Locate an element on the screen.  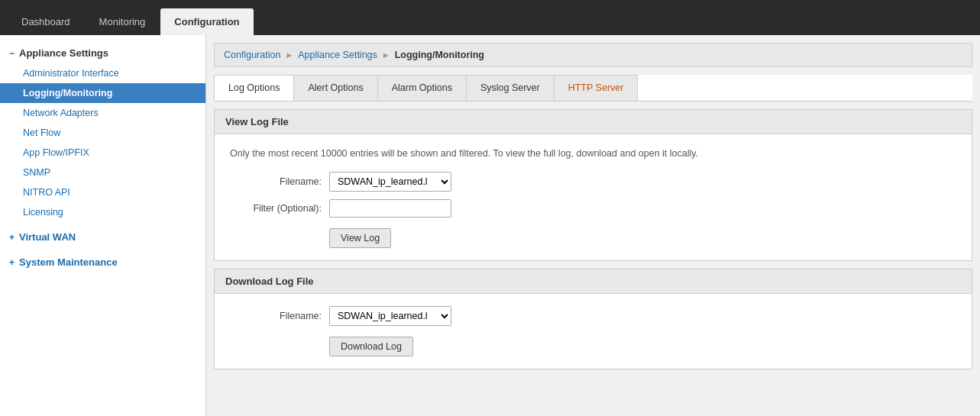
collapse-icon: − is located at coordinates (12, 53).